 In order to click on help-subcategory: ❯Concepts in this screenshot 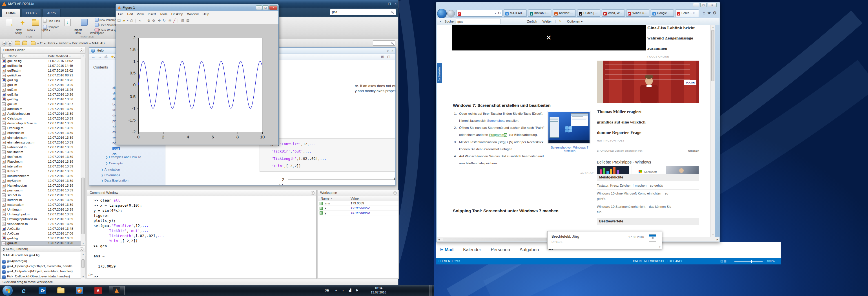, I will do `click(114, 163)`.